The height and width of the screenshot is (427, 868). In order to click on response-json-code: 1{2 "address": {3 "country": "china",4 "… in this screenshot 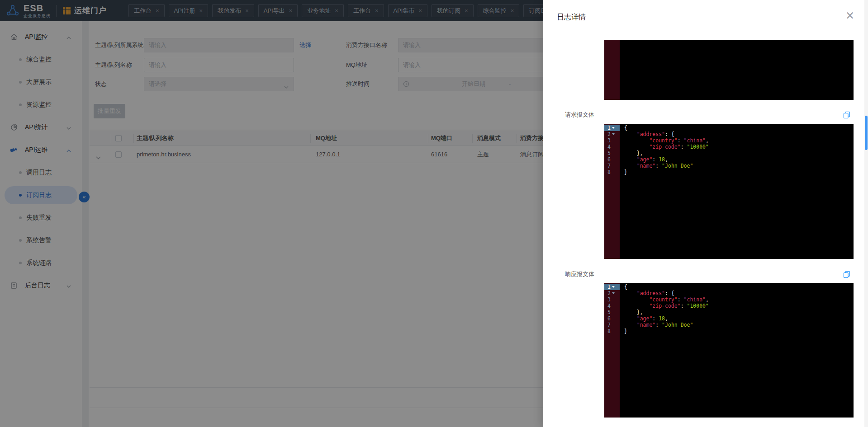, I will do `click(729, 309)`.